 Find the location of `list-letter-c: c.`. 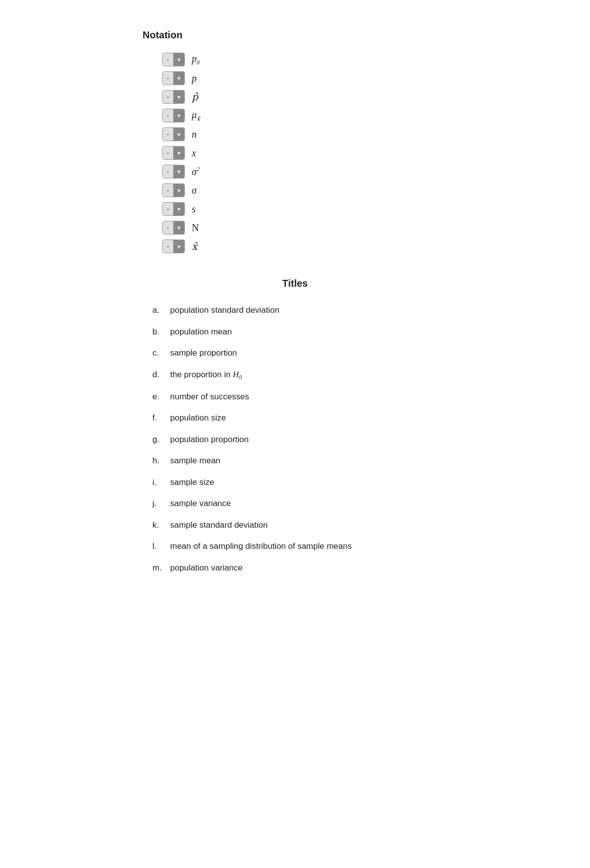

list-letter-c: c. is located at coordinates (159, 353).